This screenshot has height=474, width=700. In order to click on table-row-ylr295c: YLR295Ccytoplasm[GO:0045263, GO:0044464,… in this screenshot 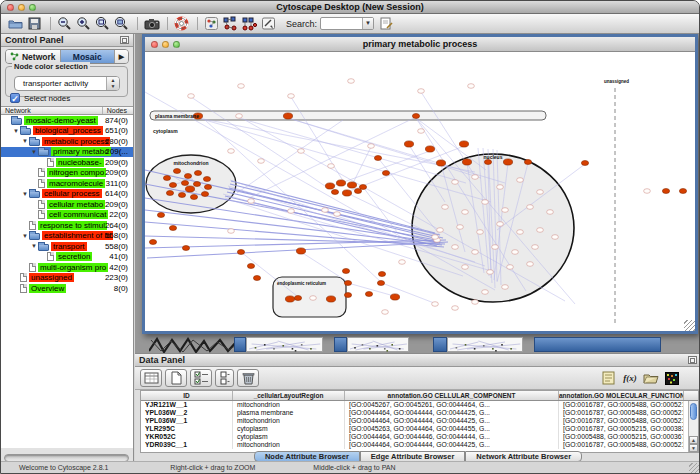, I will do `click(414, 429)`.